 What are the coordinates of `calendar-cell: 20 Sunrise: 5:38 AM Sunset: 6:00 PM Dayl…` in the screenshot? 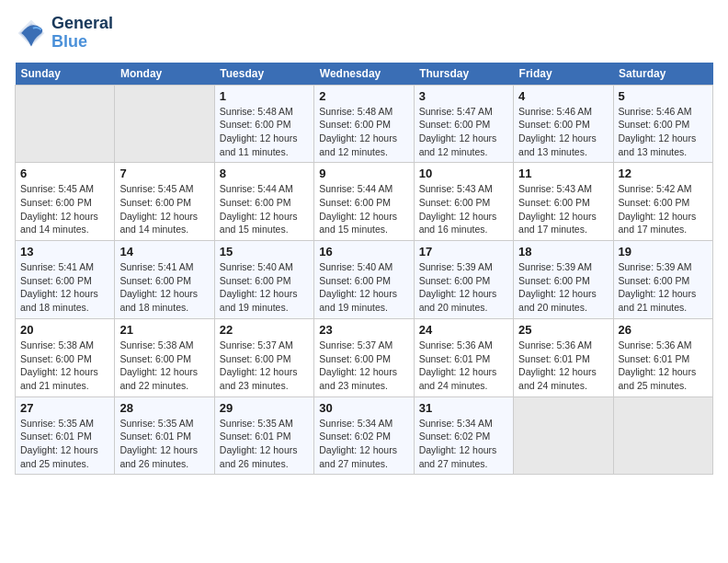 It's located at (65, 357).